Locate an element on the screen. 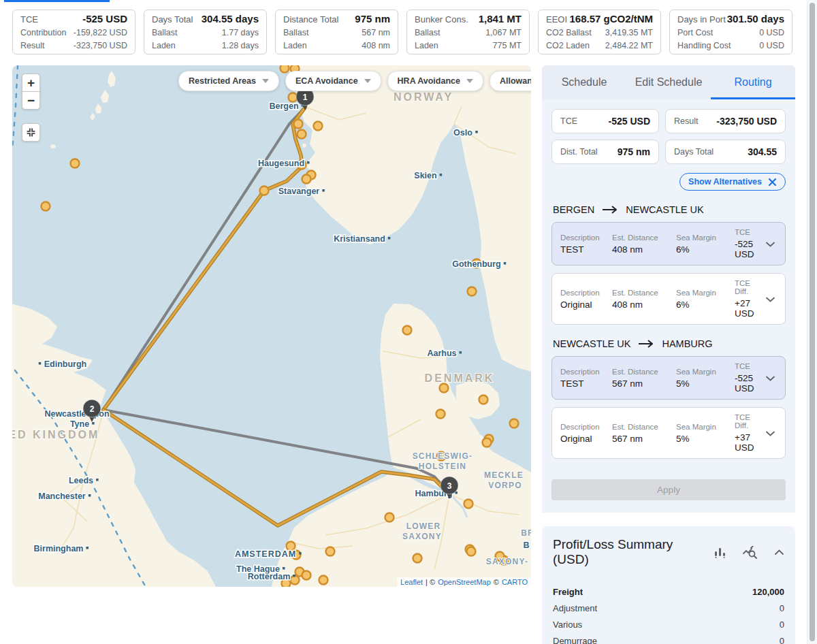 The width and height of the screenshot is (817, 644). leg-heading: NEWCASTLE UKHAMBURG is located at coordinates (669, 344).